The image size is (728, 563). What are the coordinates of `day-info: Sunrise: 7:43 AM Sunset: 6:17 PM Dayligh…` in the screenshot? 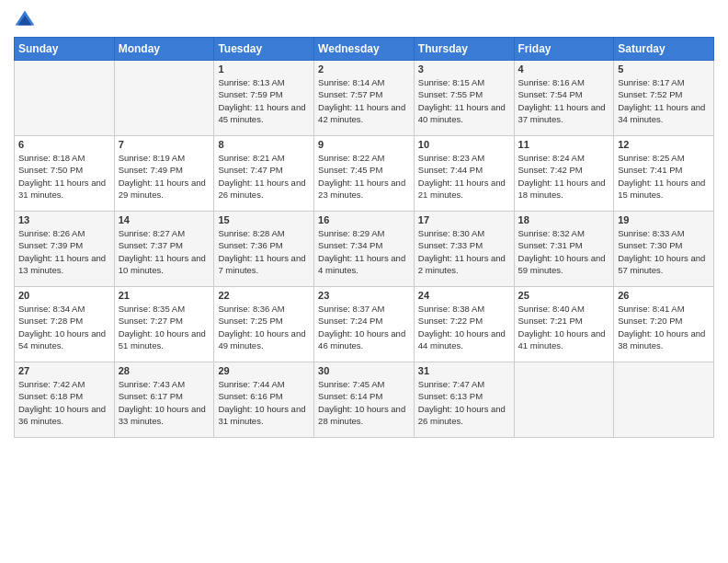 It's located at (165, 403).